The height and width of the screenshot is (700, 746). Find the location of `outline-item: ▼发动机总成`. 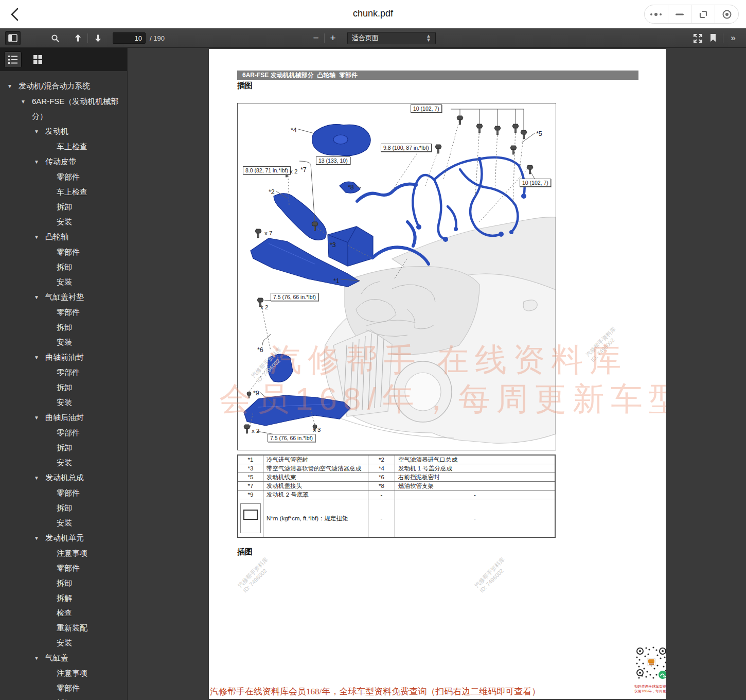

outline-item: ▼发动机总成 is located at coordinates (64, 478).